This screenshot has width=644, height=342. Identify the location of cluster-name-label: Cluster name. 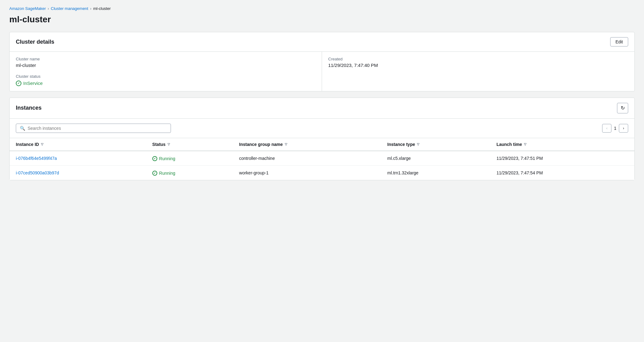
(166, 59).